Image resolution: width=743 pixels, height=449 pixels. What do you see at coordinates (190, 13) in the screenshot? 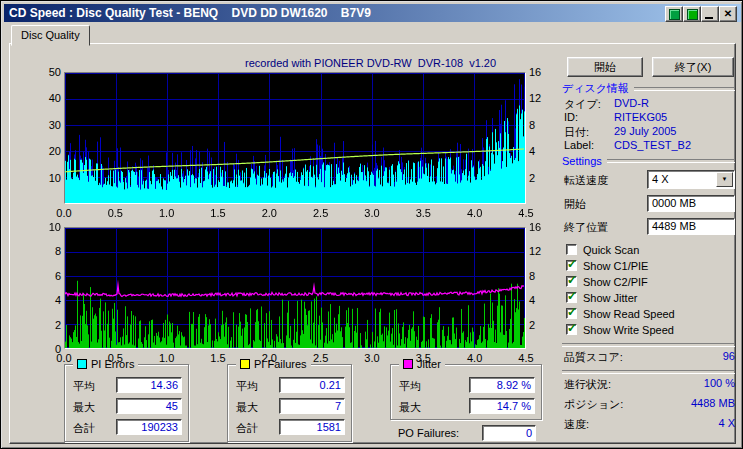
I see `window-title: CD Speed : Disc Quality Test - BENQ DVD …` at bounding box center [190, 13].